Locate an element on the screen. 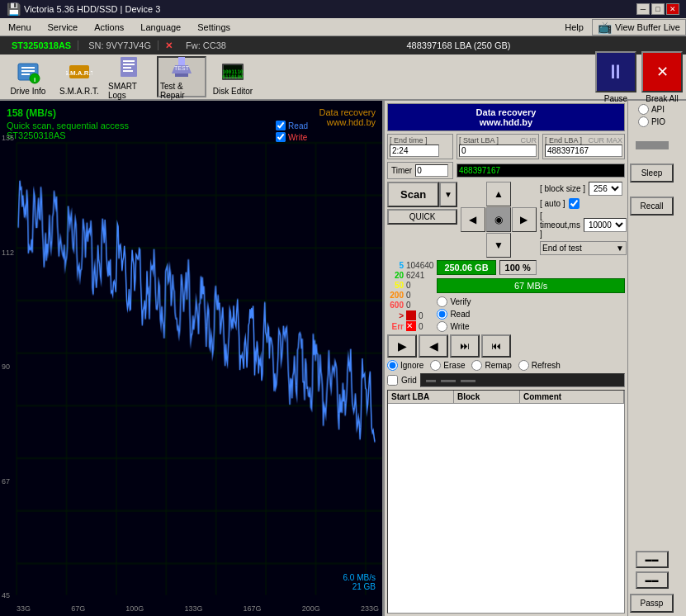 This screenshot has width=686, height=616. read-checkbox is located at coordinates (281, 126).